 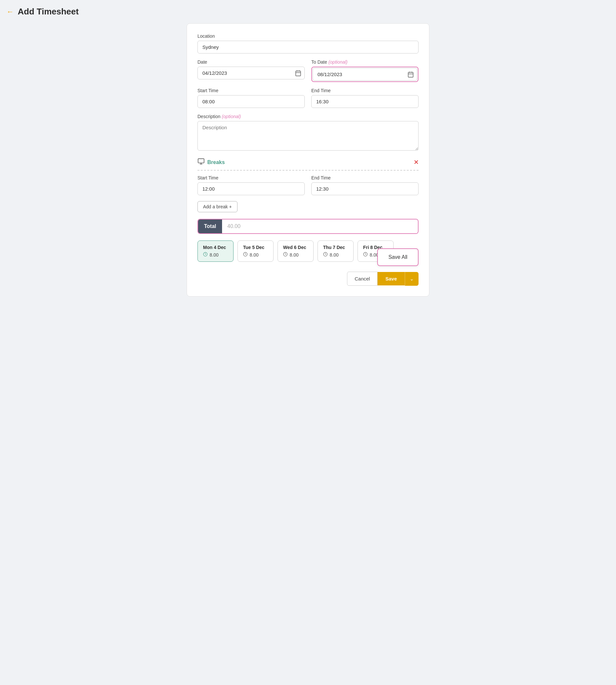 What do you see at coordinates (217, 206) in the screenshot?
I see `add-break-button: Add a break +` at bounding box center [217, 206].